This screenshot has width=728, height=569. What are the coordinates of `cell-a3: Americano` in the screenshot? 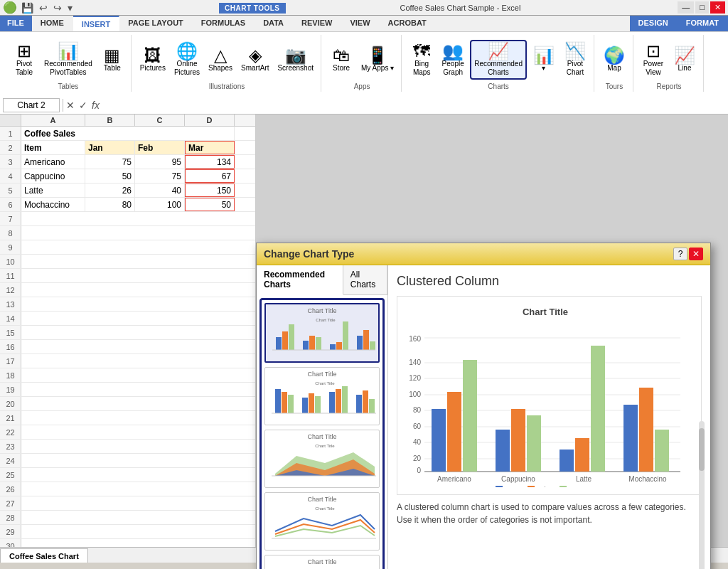 It's located at (53, 162).